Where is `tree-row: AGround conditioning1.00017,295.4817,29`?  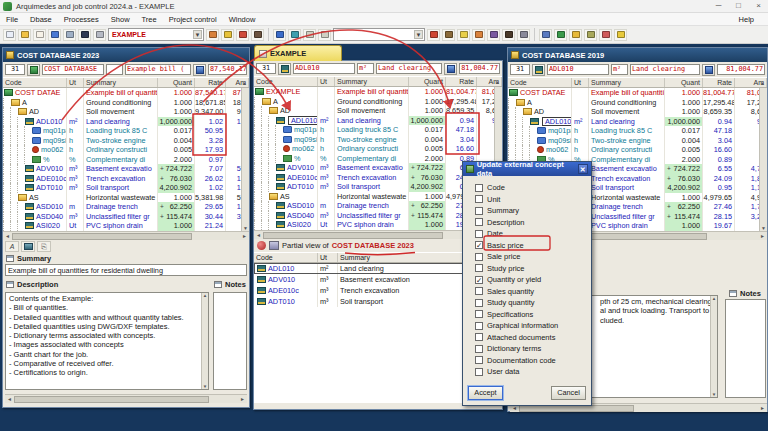 tree-row: AGround conditioning1.00017,295.4817,29 is located at coordinates (638, 103).